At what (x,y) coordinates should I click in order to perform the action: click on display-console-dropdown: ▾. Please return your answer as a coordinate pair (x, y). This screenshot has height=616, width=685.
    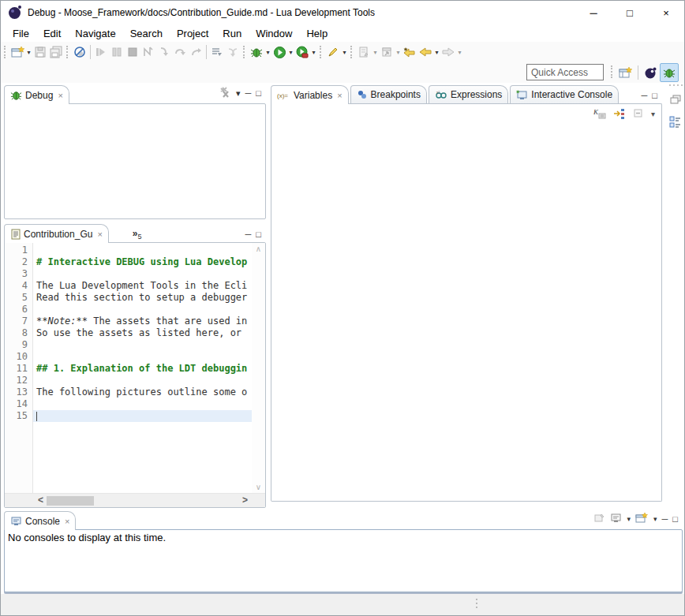
    Looking at the image, I should click on (628, 519).